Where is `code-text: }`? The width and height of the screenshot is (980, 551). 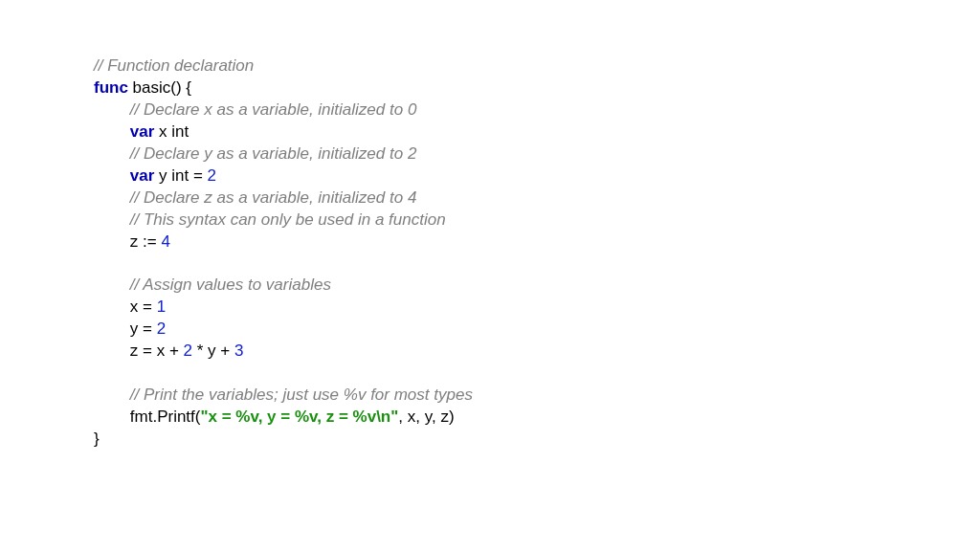 code-text: } is located at coordinates (97, 438).